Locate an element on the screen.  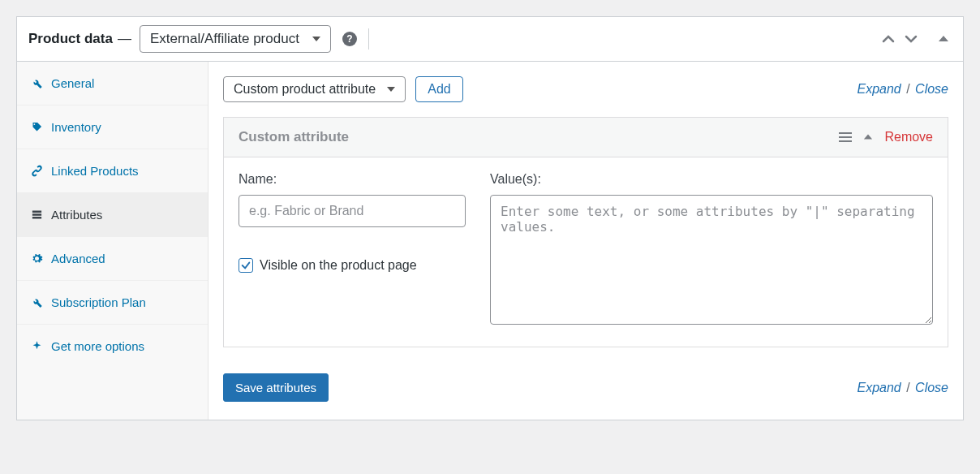
save-attributes-button: Save attributes is located at coordinates (276, 388).